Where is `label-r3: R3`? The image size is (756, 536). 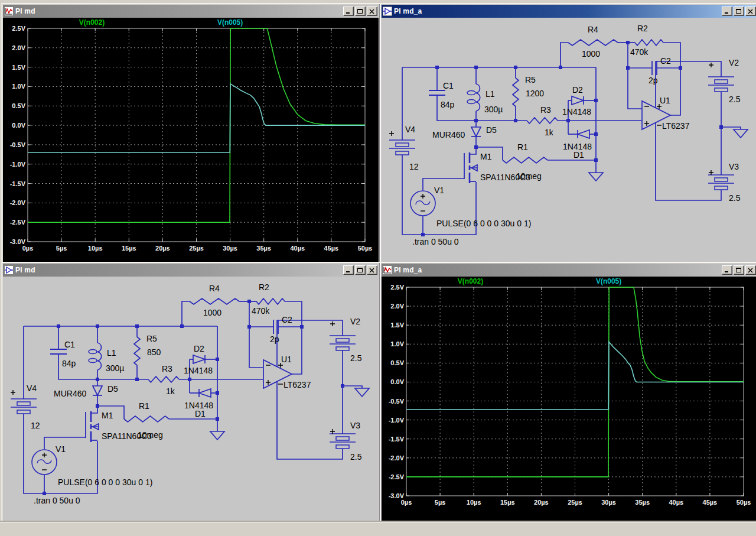 label-r3: R3 is located at coordinates (546, 110).